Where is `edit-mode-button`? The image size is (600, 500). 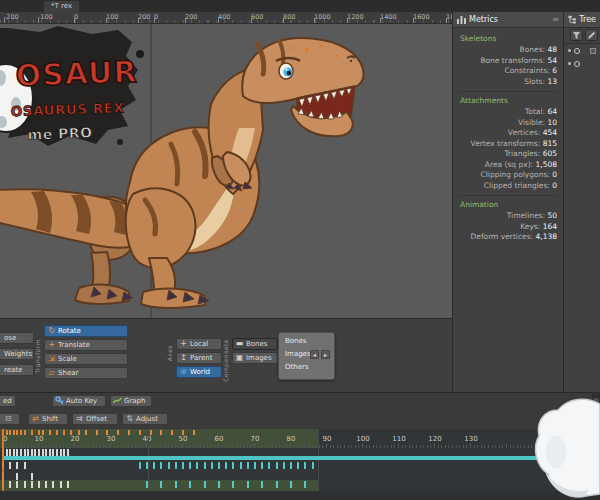
edit-mode-button is located at coordinates (592, 35).